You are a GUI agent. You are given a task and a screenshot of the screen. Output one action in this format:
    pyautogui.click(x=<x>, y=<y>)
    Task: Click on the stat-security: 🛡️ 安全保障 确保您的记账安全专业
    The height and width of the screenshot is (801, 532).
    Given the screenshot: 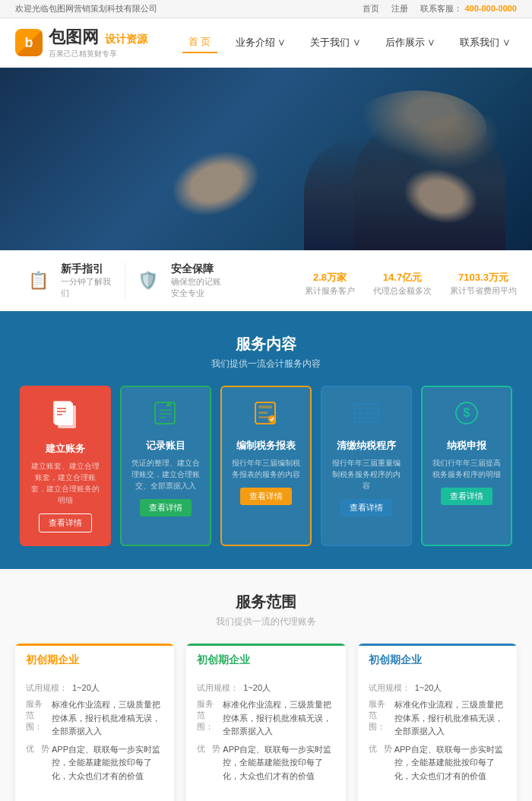 What is the action you would take?
    pyautogui.click(x=179, y=281)
    